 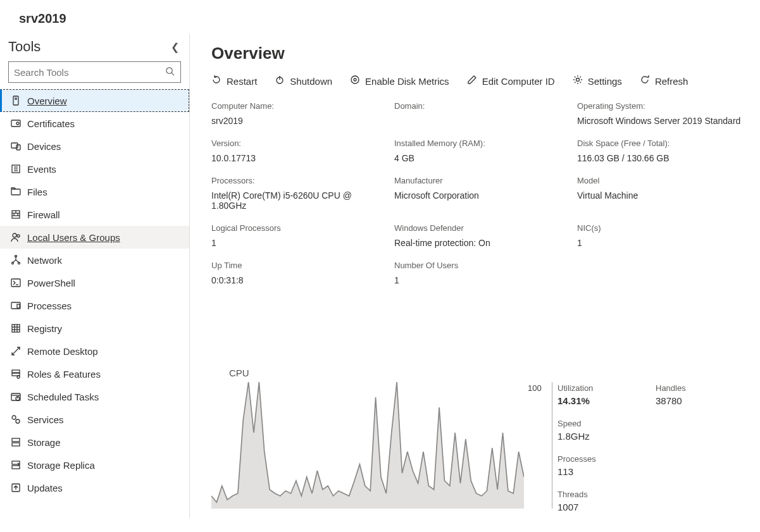 What do you see at coordinates (662, 181) in the screenshot?
I see `info-key: Model` at bounding box center [662, 181].